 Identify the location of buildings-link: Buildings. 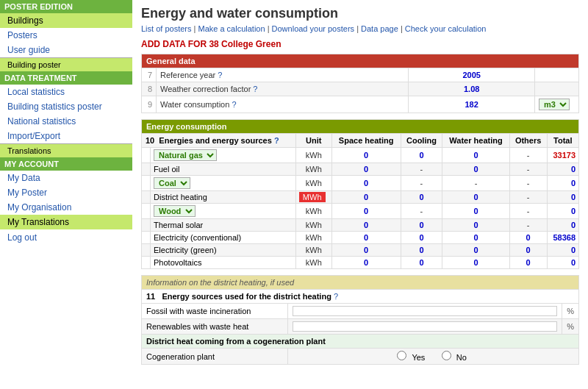
(25, 21).